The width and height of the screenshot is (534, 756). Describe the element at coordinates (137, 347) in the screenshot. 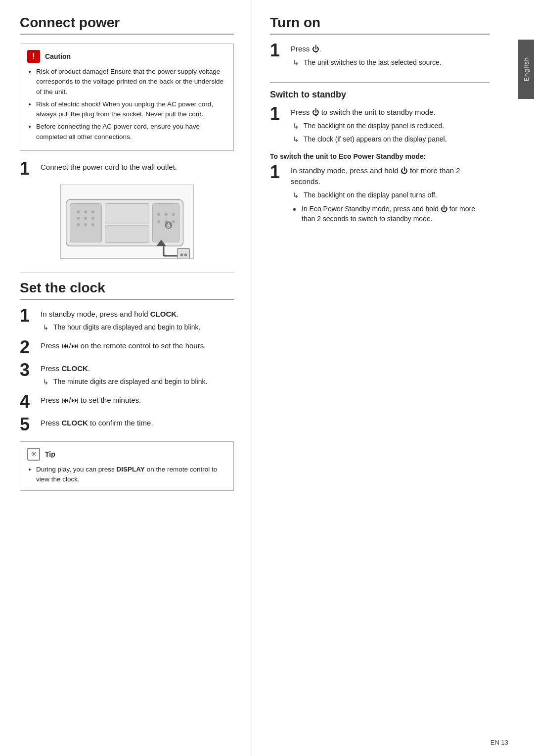

I see `step-content: Press ⏮/⏭ on the remote control to set t…` at that location.